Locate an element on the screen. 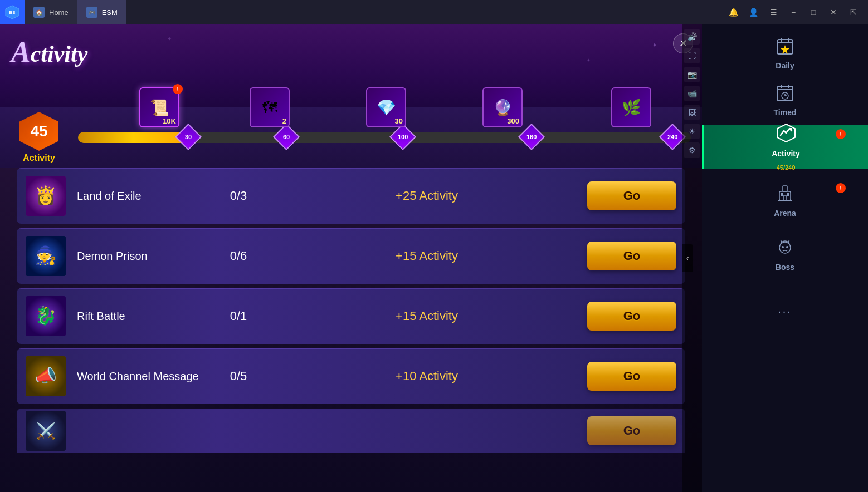 The image size is (868, 492). milestone-60: 60 is located at coordinates (286, 137).